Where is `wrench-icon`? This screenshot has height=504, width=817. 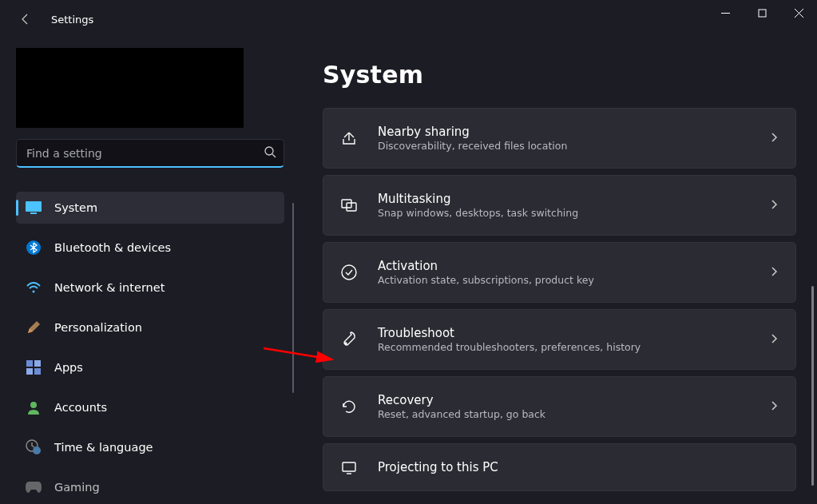
wrench-icon is located at coordinates (349, 339).